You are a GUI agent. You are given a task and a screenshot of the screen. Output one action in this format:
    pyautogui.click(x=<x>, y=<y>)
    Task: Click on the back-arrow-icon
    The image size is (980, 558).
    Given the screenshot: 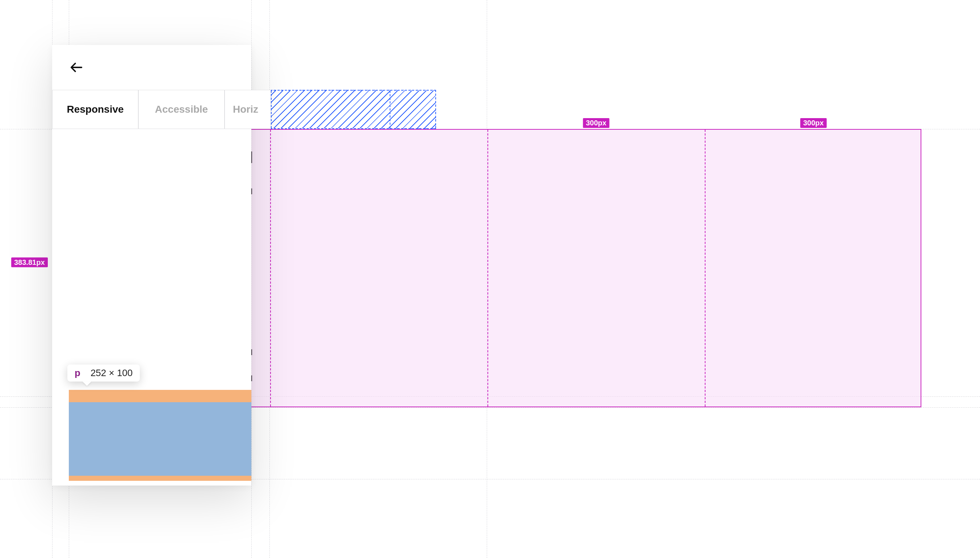 What is the action you would take?
    pyautogui.click(x=77, y=67)
    